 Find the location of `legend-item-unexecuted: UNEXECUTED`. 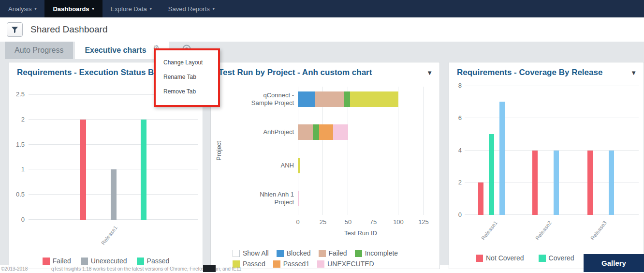

legend-item-unexecuted: UNEXECUTED is located at coordinates (345, 264).